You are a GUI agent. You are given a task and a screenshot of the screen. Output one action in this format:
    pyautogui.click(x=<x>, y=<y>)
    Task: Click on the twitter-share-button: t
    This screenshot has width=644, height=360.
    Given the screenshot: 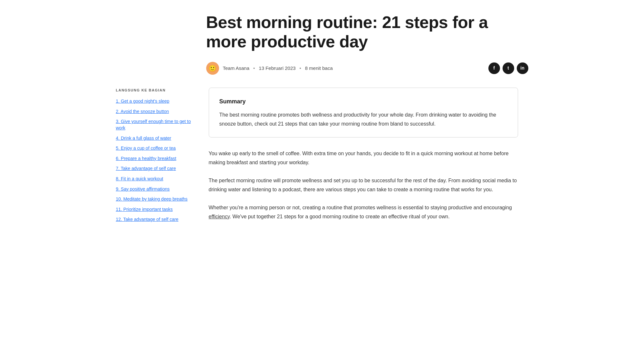 What is the action you would take?
    pyautogui.click(x=508, y=68)
    